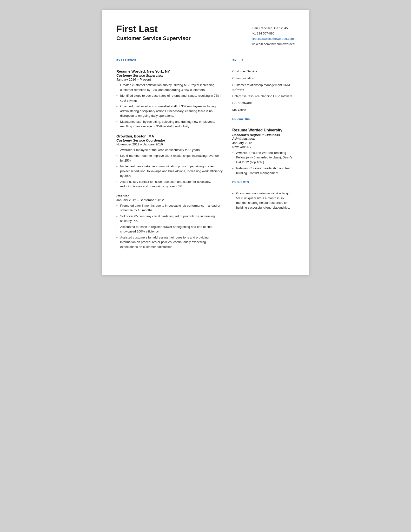 The height and width of the screenshot is (532, 411). What do you see at coordinates (263, 91) in the screenshot?
I see `skills-list: Customer Service Communication Customer …` at bounding box center [263, 91].